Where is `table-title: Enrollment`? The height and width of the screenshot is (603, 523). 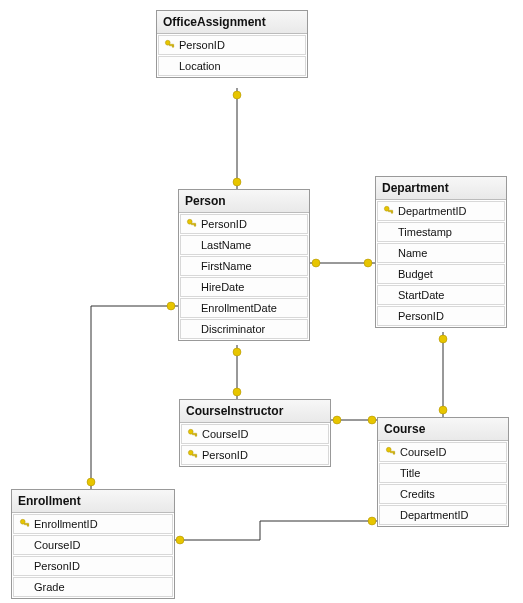
table-title: Enrollment is located at coordinates (93, 502).